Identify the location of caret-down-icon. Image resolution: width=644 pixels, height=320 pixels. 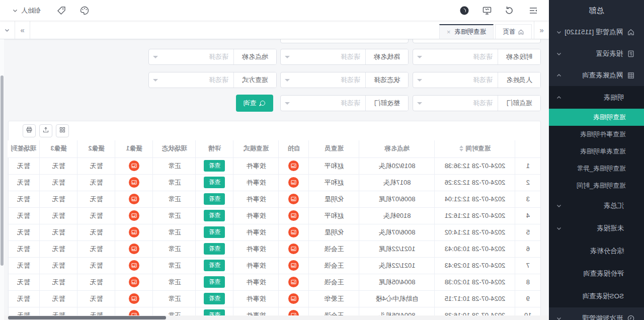
(420, 57).